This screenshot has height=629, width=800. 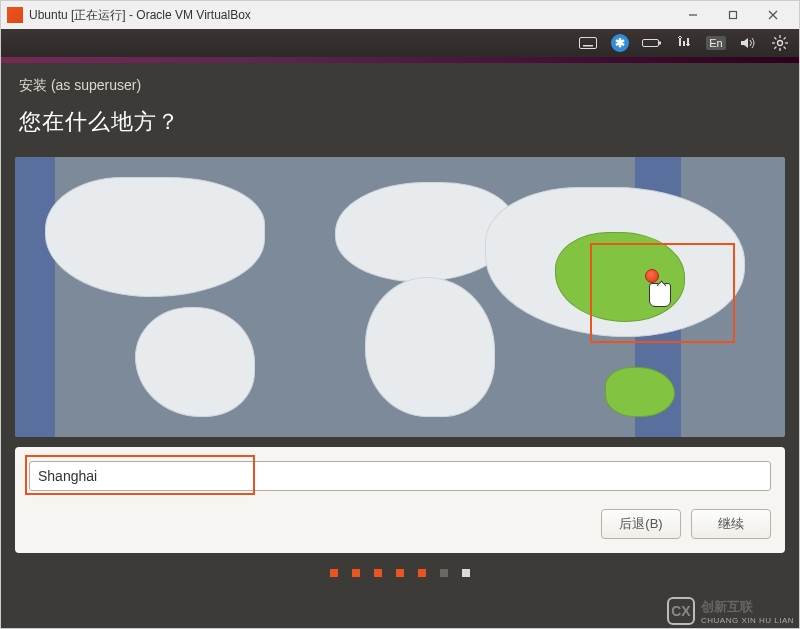 I want to click on location-pin-icon, so click(x=652, y=276).